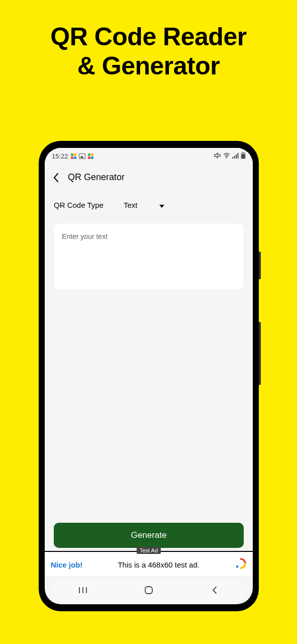 The image size is (297, 644). Describe the element at coordinates (215, 590) in the screenshot. I see `nav-back-button` at that location.